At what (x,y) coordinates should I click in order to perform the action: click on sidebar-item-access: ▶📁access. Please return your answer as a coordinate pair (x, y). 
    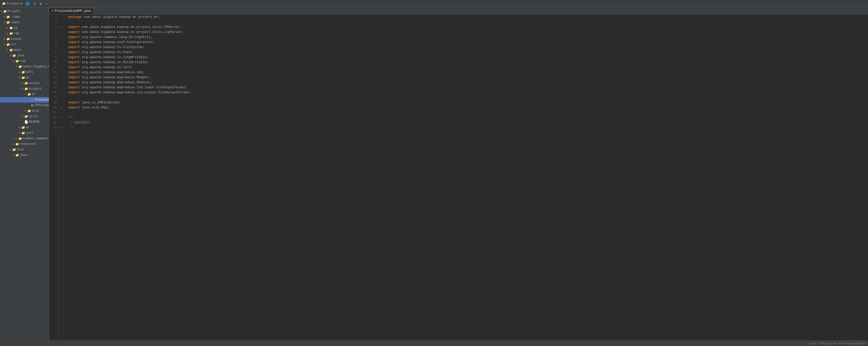
    Looking at the image, I should click on (24, 83).